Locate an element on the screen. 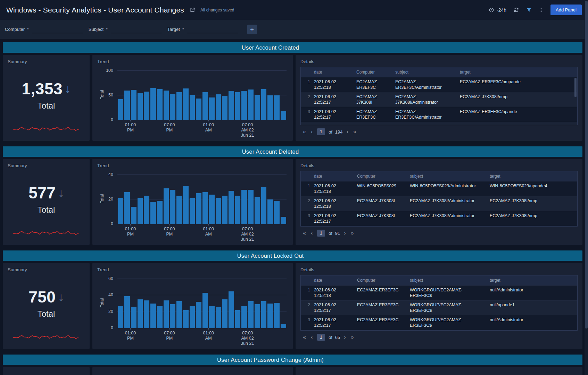  filter-input-computer is located at coordinates (57, 29).